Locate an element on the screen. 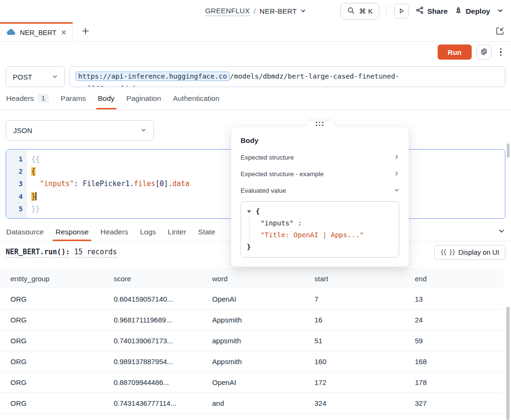 The height and width of the screenshot is (420, 511). headers-count-badge: 1 is located at coordinates (44, 98).